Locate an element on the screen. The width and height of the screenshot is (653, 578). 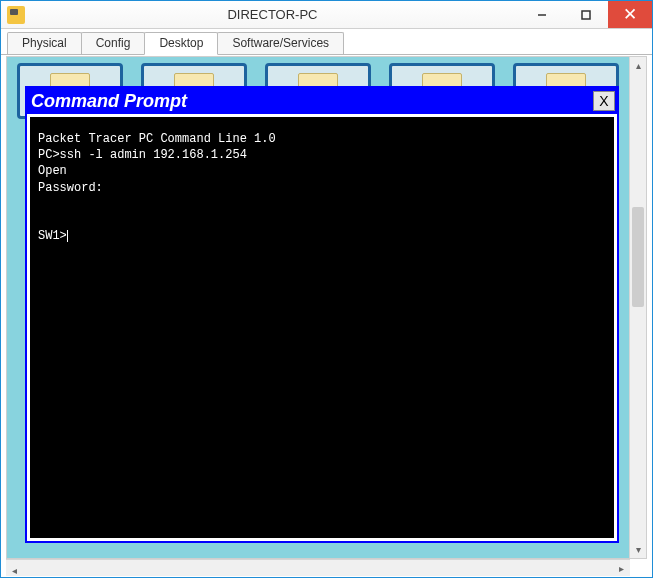
scroll-up-button: ▴ is located at coordinates (638, 66).